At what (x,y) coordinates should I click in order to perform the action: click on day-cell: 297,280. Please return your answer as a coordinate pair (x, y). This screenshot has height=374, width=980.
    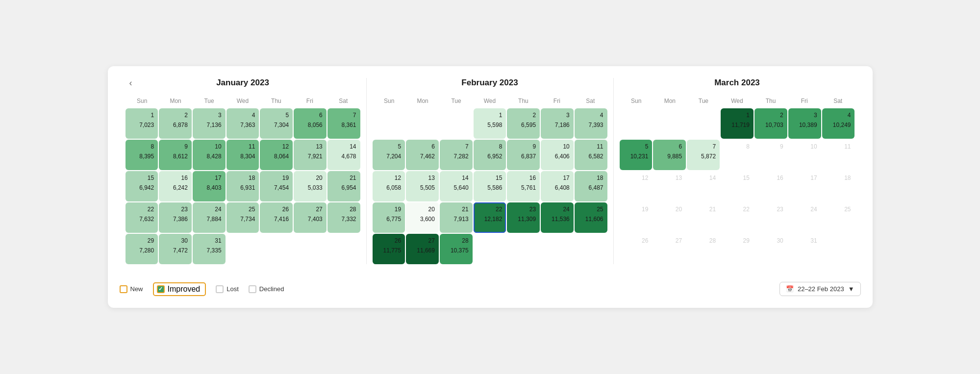
    Looking at the image, I should click on (142, 249).